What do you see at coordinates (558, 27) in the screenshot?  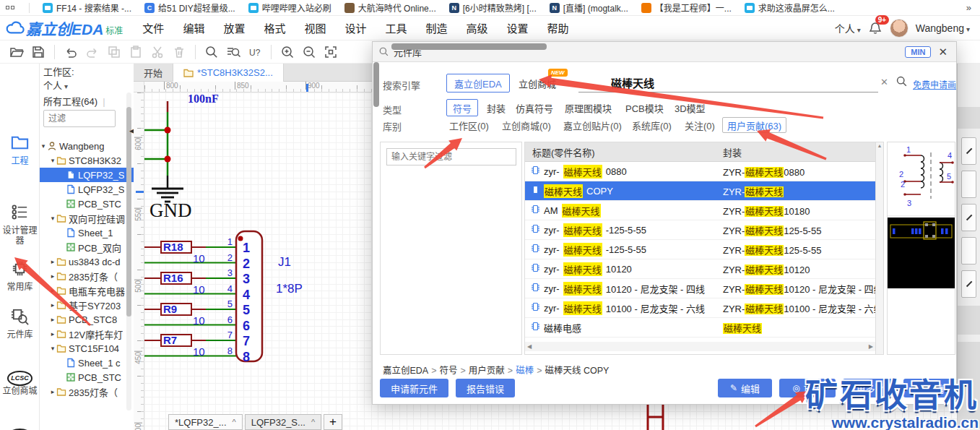 I see `menu-item-帮助: 帮助` at bounding box center [558, 27].